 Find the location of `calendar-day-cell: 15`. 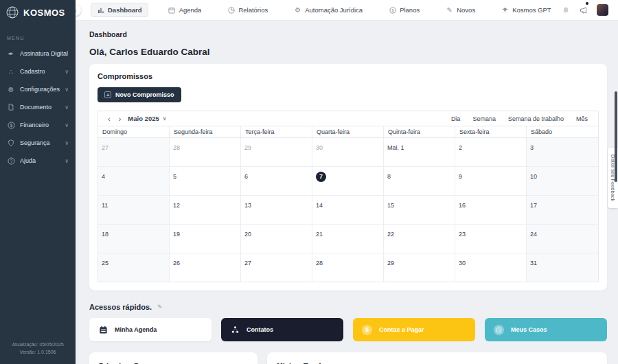

calendar-day-cell: 15 is located at coordinates (420, 210).